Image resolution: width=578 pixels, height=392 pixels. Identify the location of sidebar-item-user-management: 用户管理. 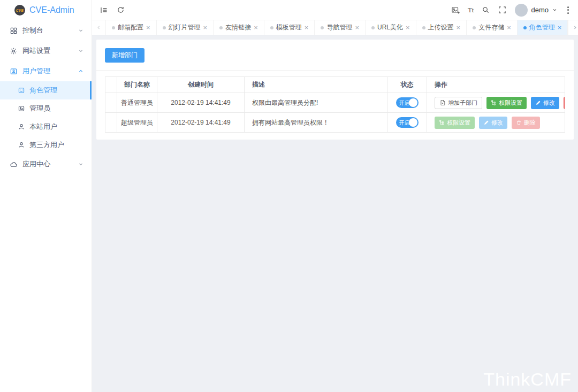
(46, 71).